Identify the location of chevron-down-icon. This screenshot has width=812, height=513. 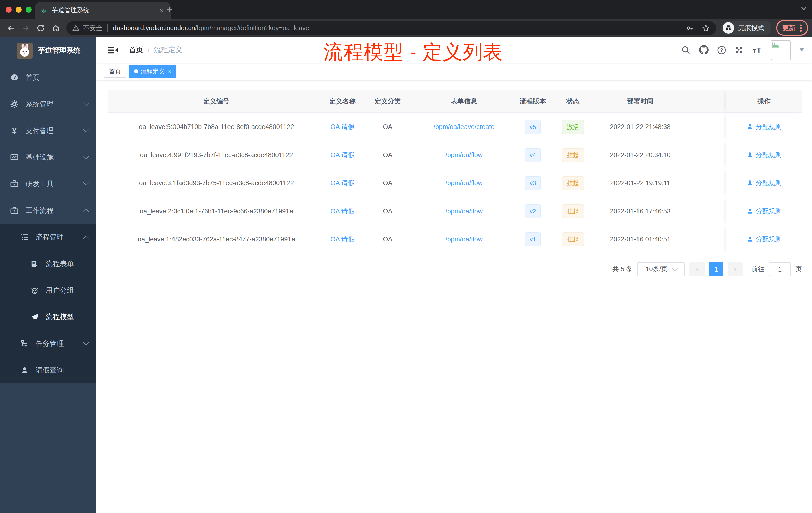
(86, 156).